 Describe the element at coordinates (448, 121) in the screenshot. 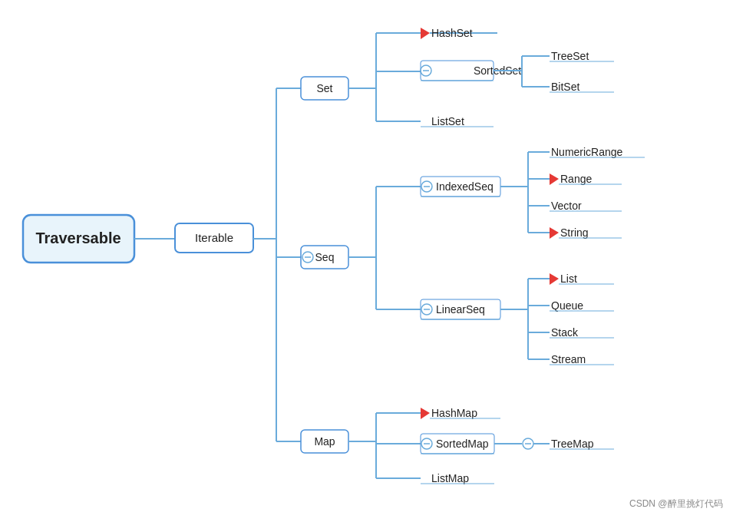

I see `svg-text: ListSet` at that location.